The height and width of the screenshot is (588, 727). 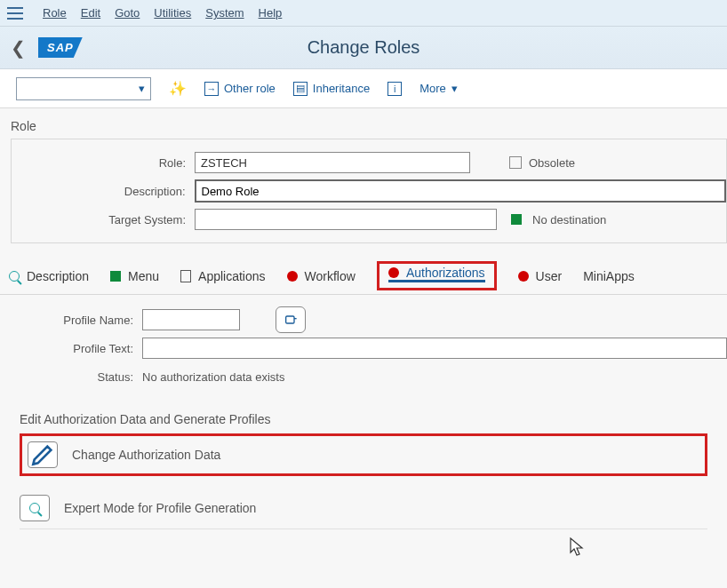 I want to click on document-icon, so click(x=186, y=276).